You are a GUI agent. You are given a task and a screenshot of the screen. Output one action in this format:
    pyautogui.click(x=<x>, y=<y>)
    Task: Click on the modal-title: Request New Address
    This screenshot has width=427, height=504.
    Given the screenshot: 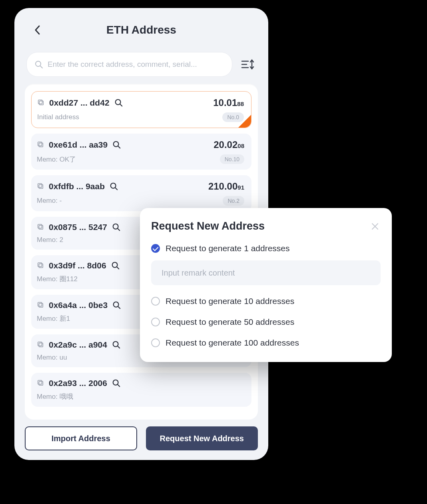 What is the action you would take?
    pyautogui.click(x=208, y=226)
    